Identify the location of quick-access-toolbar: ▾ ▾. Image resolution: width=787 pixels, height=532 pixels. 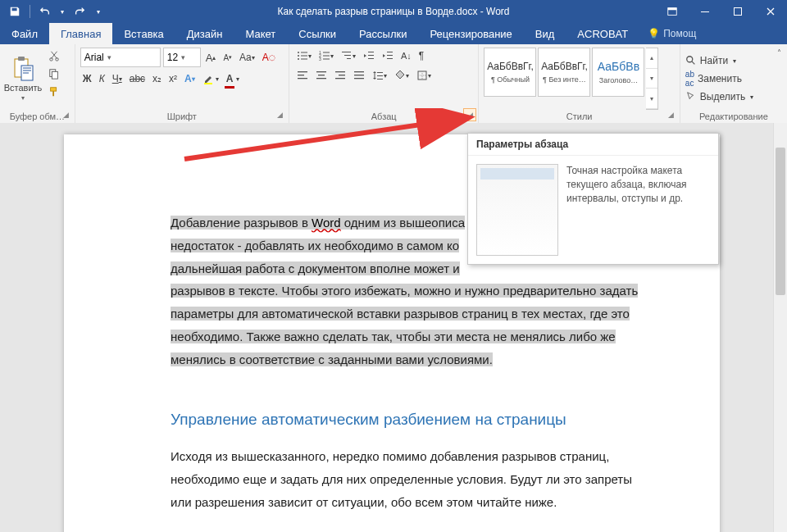
(52, 11).